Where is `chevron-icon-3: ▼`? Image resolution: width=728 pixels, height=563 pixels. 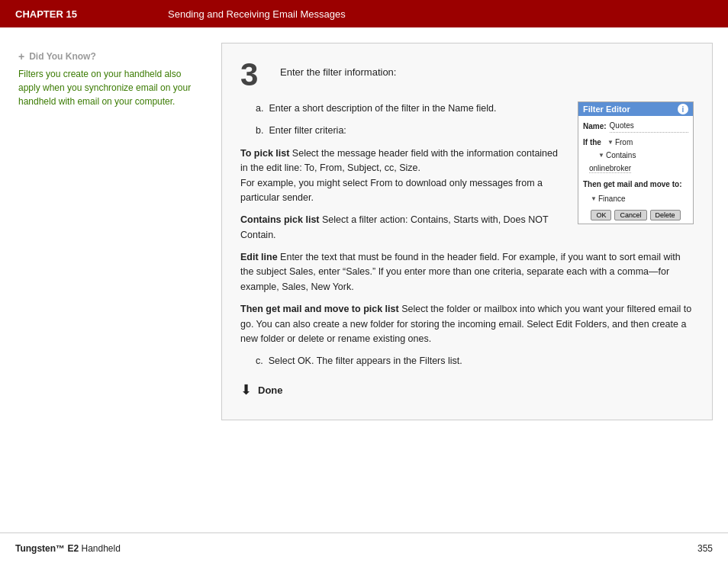
chevron-icon-3: ▼ is located at coordinates (594, 199).